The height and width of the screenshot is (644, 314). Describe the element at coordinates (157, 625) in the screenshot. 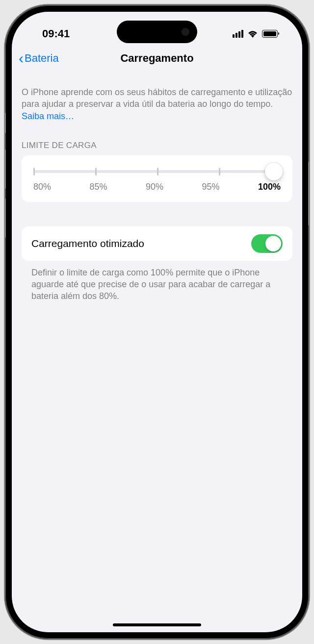

I see `home-indicator` at that location.